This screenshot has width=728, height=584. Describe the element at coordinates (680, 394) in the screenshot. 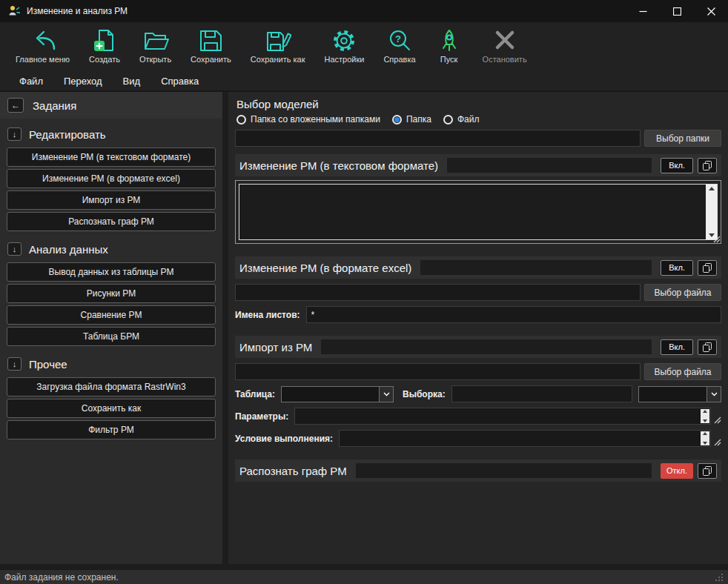

I see `second-combobox` at that location.